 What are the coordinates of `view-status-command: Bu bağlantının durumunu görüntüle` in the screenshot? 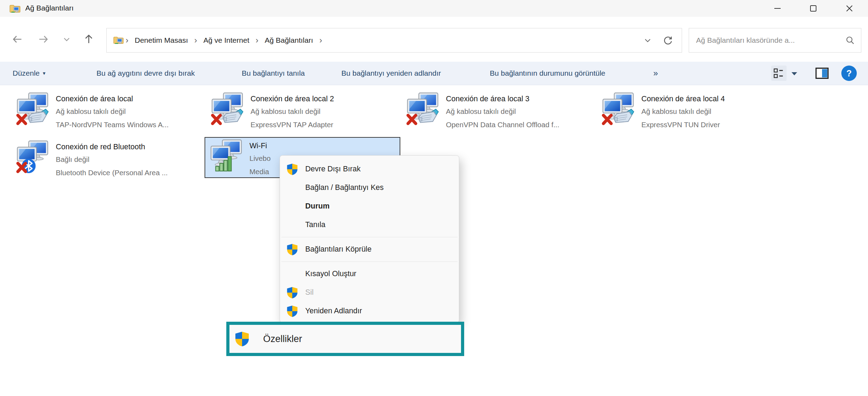 It's located at (547, 73).